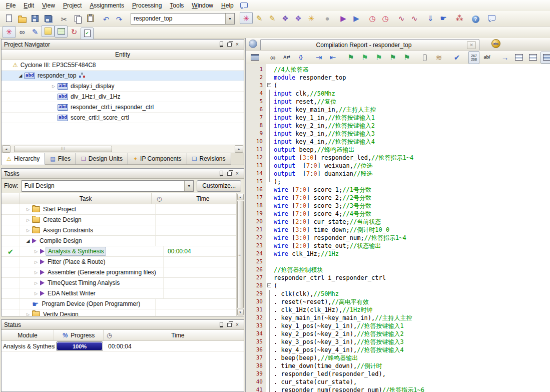  I want to click on line-number: 24, so click(256, 254).